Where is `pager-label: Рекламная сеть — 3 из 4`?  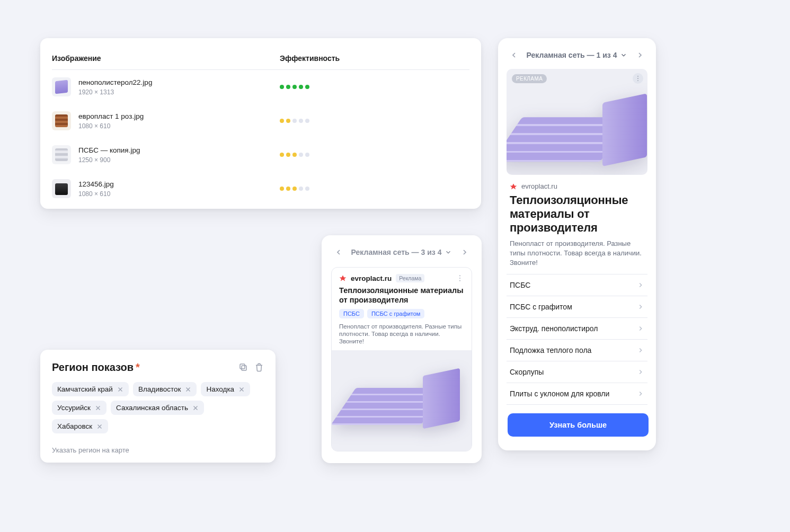 pager-label: Рекламная сеть — 3 из 4 is located at coordinates (402, 252).